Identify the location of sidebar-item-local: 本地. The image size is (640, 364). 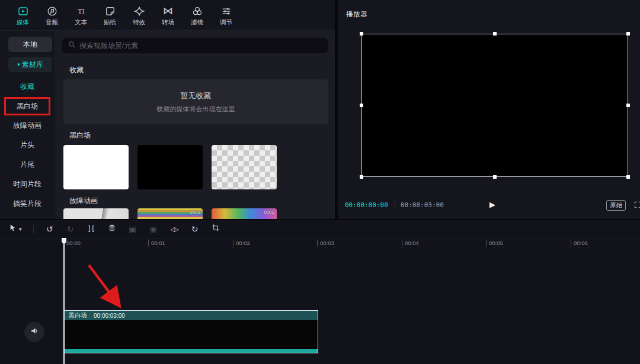
(30, 44).